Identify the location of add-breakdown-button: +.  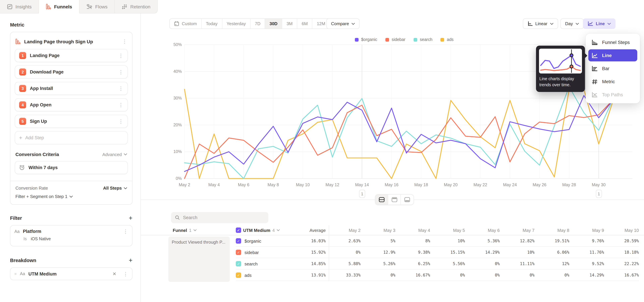
(130, 260).